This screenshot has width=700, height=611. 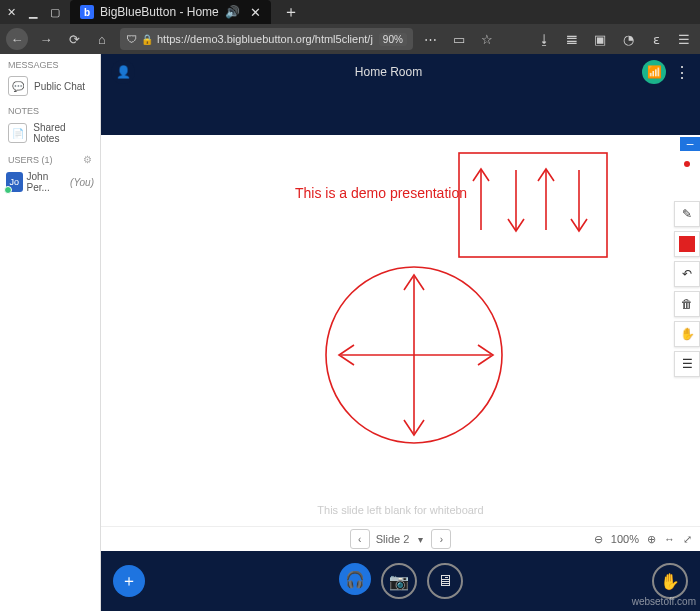 I want to click on user-row: Jo John Per... (You), so click(x=50, y=182).